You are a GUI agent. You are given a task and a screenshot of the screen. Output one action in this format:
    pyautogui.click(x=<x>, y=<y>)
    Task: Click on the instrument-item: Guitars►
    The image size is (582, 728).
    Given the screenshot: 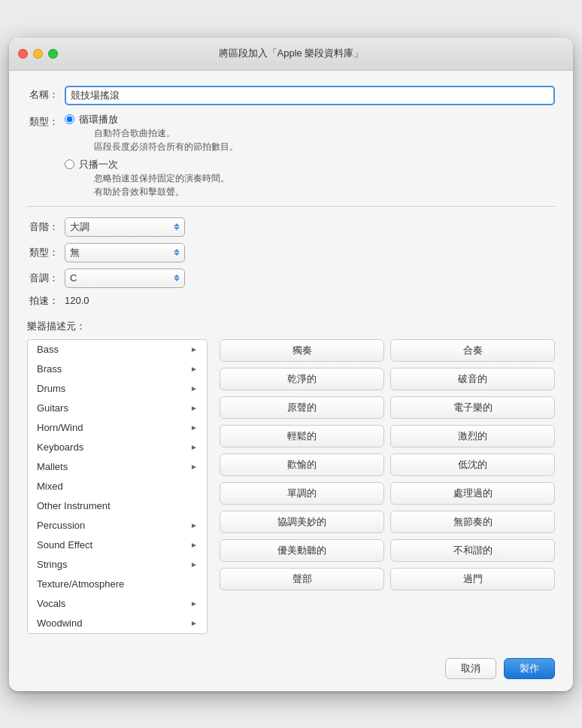 What is the action you would take?
    pyautogui.click(x=117, y=408)
    